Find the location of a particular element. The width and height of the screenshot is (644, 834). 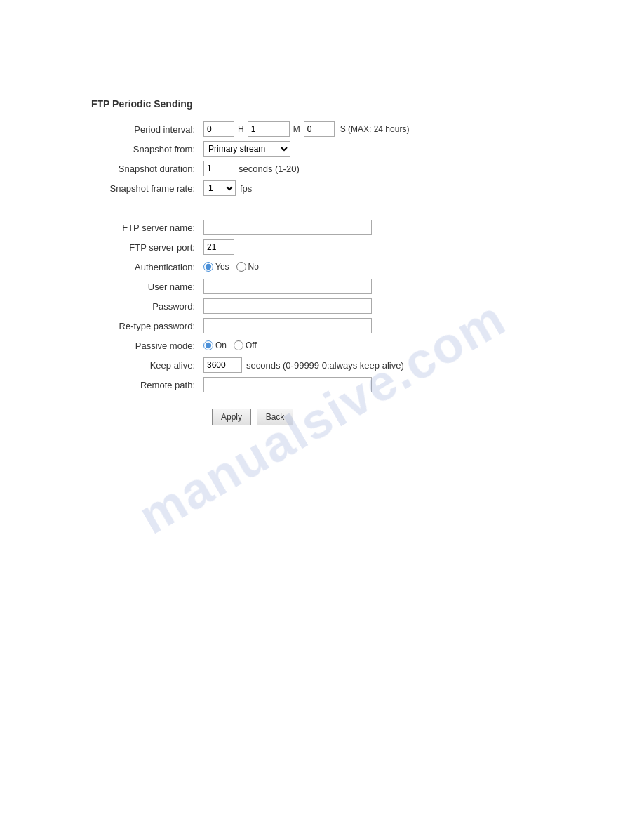

snapshot-duration-input is located at coordinates (219, 168).